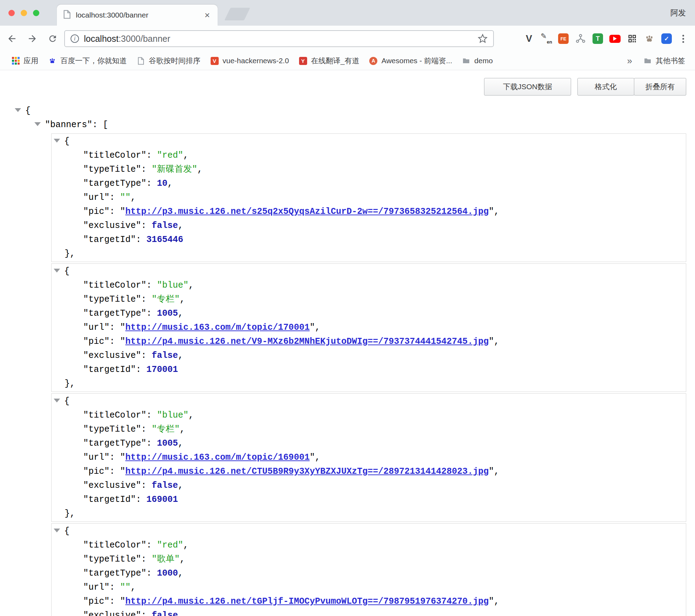  What do you see at coordinates (369, 370) in the screenshot?
I see `json-property-line: "targetId": 170001` at bounding box center [369, 370].